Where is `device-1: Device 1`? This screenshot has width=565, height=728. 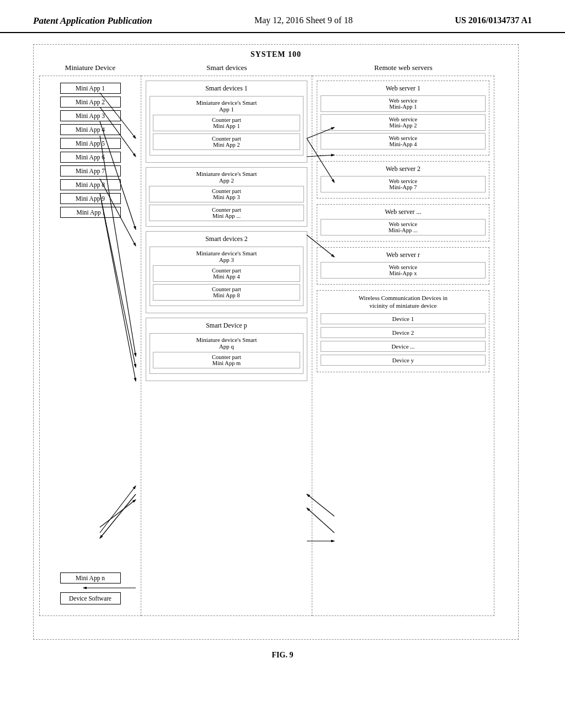 device-1: Device 1 is located at coordinates (403, 319).